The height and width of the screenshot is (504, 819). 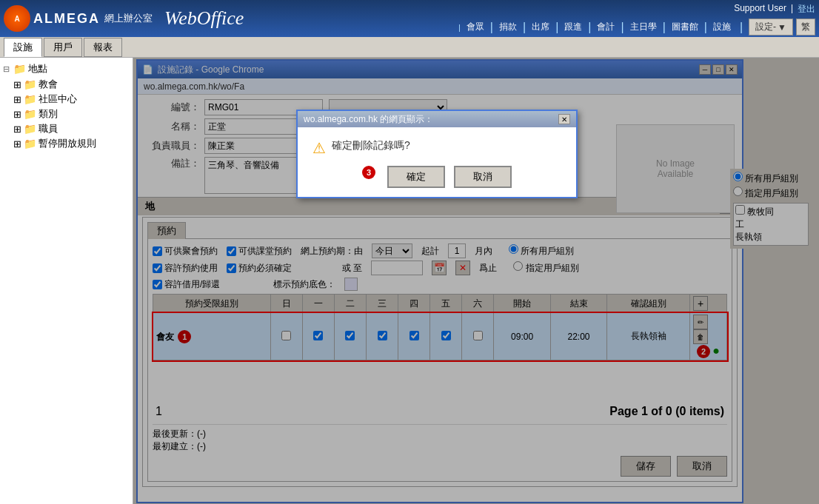 I want to click on sidebar-children: ⊞ 📁 教會 ⊞ 📁 社區中心 ⊞ 📁 類別 ⊞ 📁 職員 ⊞ 📁, so click(x=71, y=114).